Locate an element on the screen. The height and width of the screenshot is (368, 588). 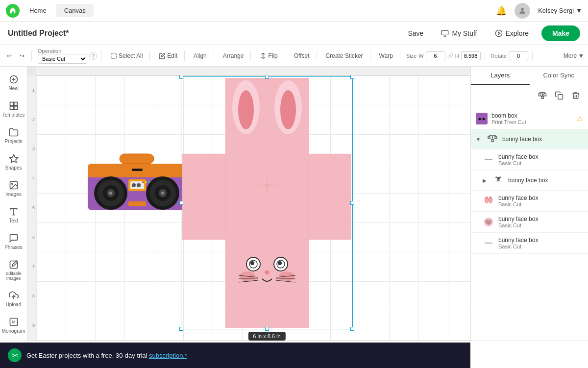
delete-action-button is located at coordinates (576, 97).